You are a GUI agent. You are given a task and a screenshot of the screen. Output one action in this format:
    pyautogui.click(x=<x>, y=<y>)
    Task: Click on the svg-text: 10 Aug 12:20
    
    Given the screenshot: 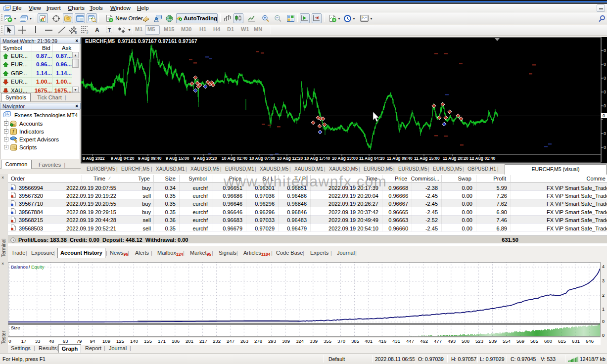 What is the action you would take?
    pyautogui.click(x=290, y=158)
    